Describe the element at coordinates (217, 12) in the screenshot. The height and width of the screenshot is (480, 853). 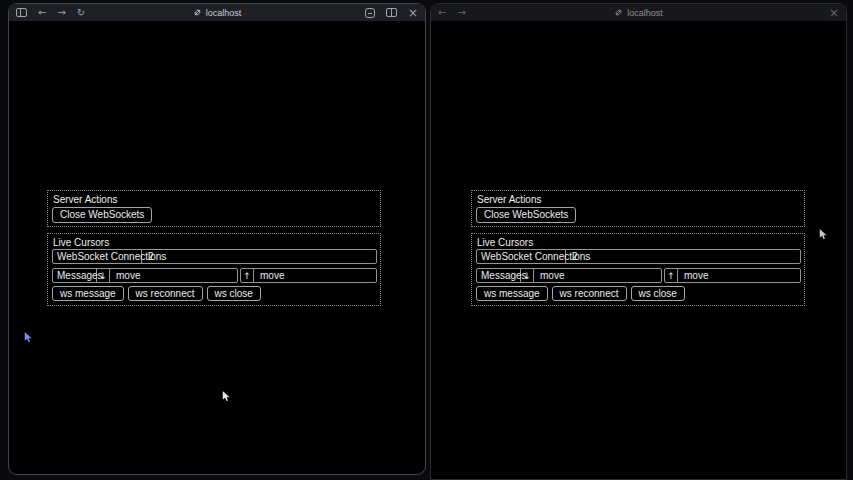
I see `titlebar-left: ← → ↻ localhost ×` at that location.